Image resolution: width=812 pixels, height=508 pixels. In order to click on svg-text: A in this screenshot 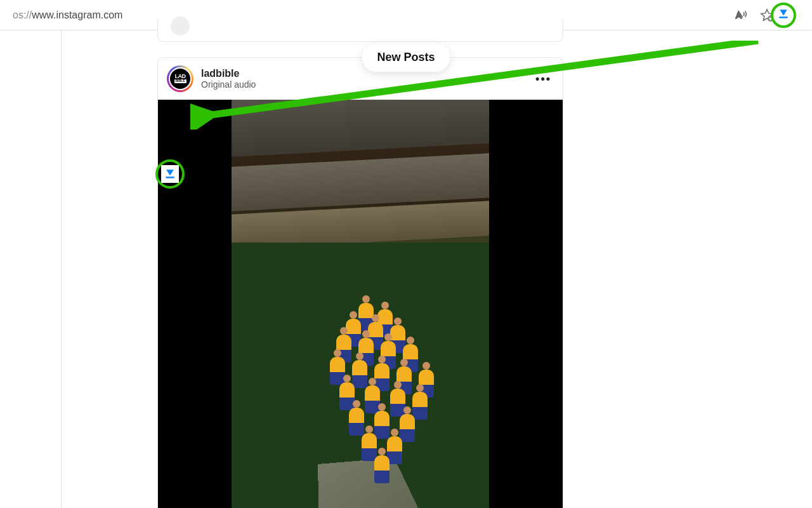, I will do `click(739, 15)`.